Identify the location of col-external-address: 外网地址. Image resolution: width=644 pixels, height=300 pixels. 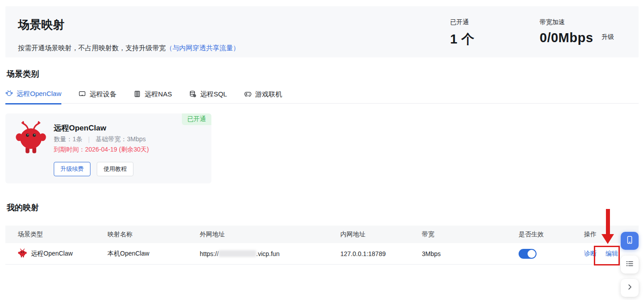
(270, 235).